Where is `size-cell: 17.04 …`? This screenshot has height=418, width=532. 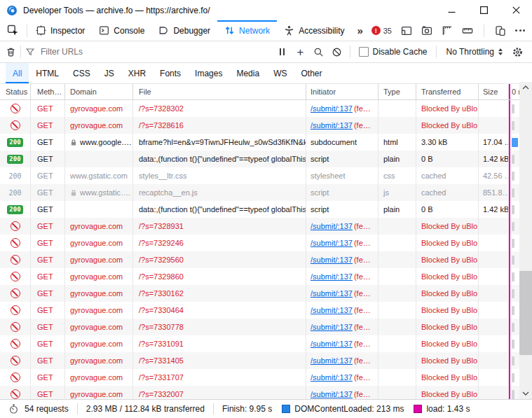 size-cell: 17.04 … is located at coordinates (493, 142).